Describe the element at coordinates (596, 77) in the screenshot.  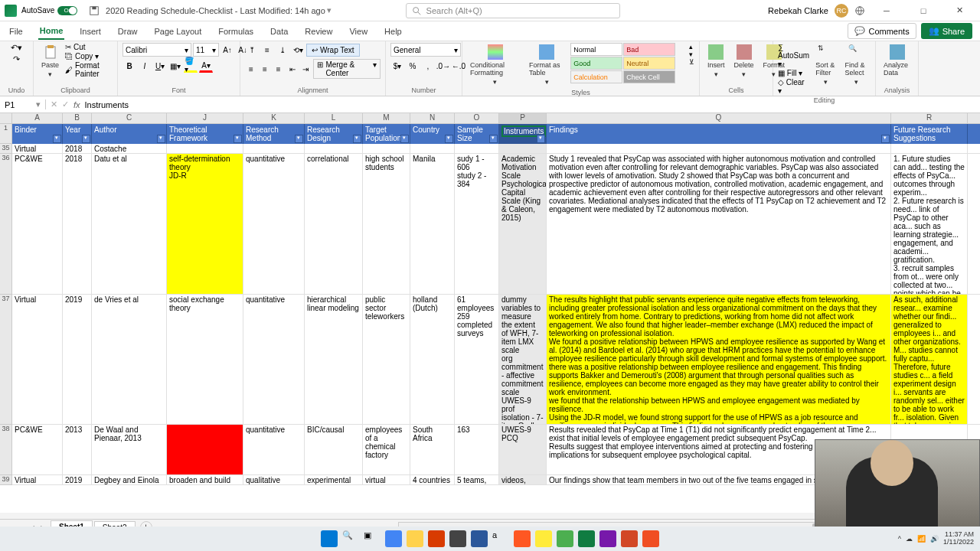
I see `style-calculation: Calculation` at that location.